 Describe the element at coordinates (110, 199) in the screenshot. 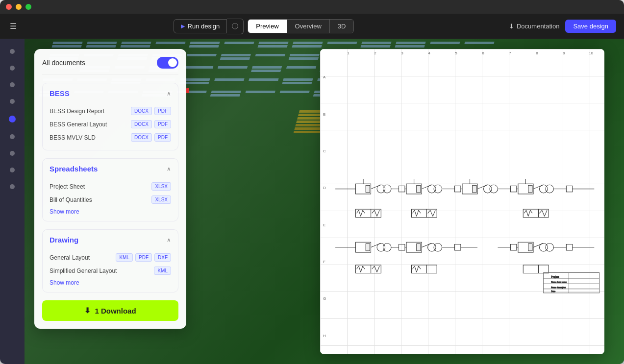

I see `spreadsheets-section-body: Project Sheet XLSX Bill of Quantities XL…` at that location.